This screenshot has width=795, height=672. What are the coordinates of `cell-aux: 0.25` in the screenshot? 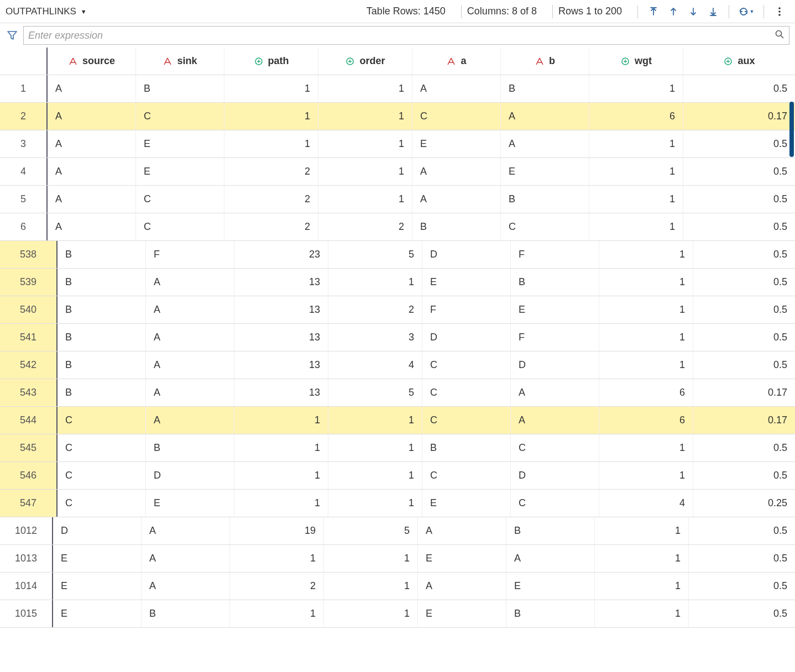 It's located at (744, 503).